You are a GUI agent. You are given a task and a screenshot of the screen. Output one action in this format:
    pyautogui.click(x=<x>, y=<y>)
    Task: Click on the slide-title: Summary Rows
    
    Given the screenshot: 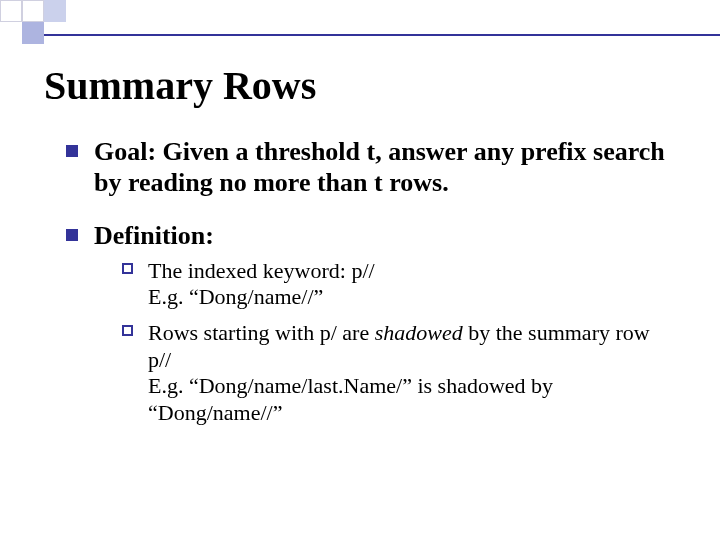 What is the action you would take?
    pyautogui.click(x=180, y=86)
    